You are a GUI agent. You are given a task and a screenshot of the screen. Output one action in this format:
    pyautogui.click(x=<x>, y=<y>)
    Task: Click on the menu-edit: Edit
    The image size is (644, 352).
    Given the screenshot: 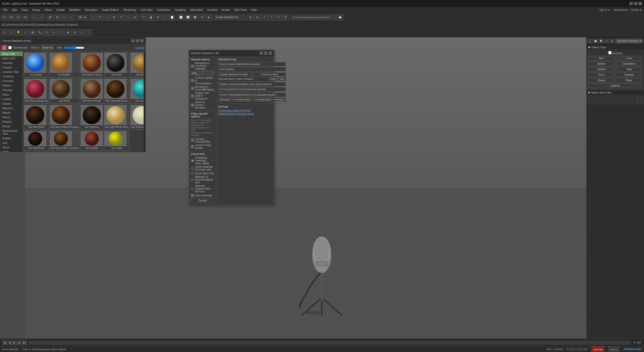 What is the action you would take?
    pyautogui.click(x=15, y=10)
    